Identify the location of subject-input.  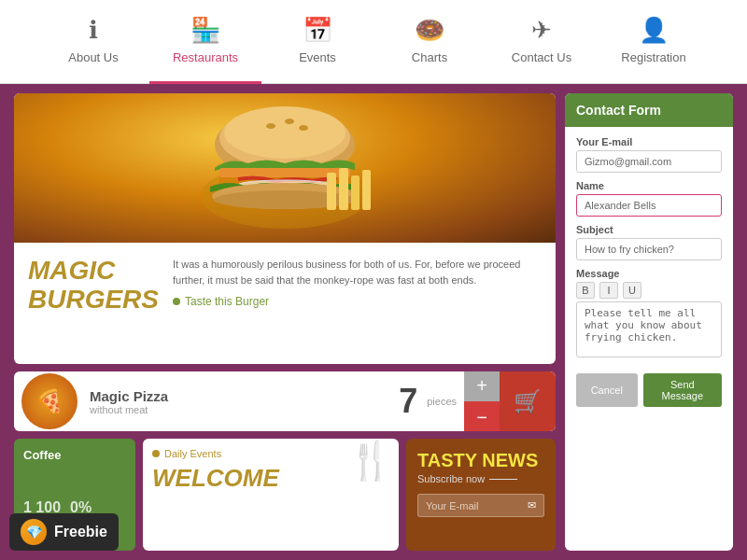
(649, 249).